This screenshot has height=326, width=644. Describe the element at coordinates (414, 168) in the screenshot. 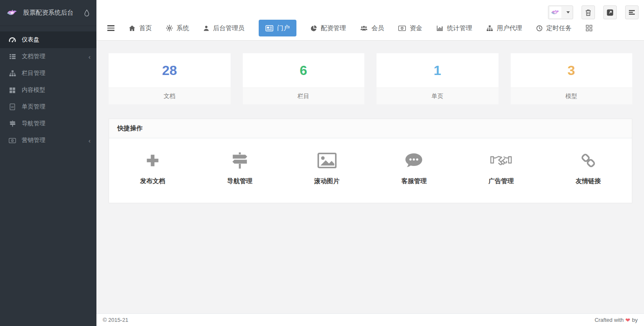

I see `quick-action-customer-service: 客服管理` at that location.